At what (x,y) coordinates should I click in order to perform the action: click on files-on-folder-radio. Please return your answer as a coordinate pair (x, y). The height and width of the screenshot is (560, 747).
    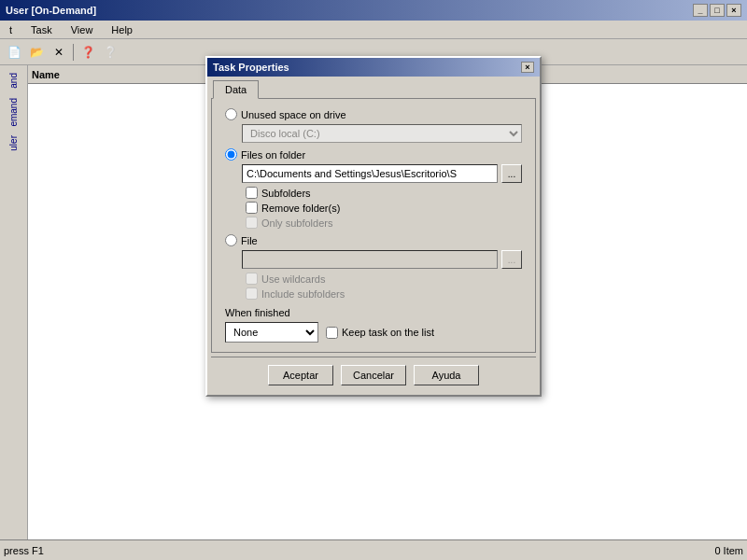
    Looking at the image, I should click on (232, 155).